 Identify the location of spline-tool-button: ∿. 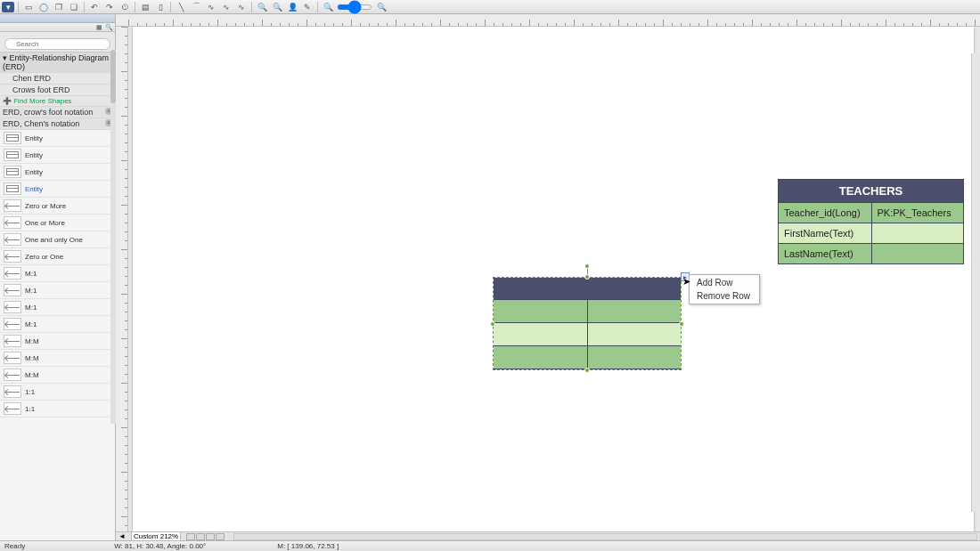
(226, 7).